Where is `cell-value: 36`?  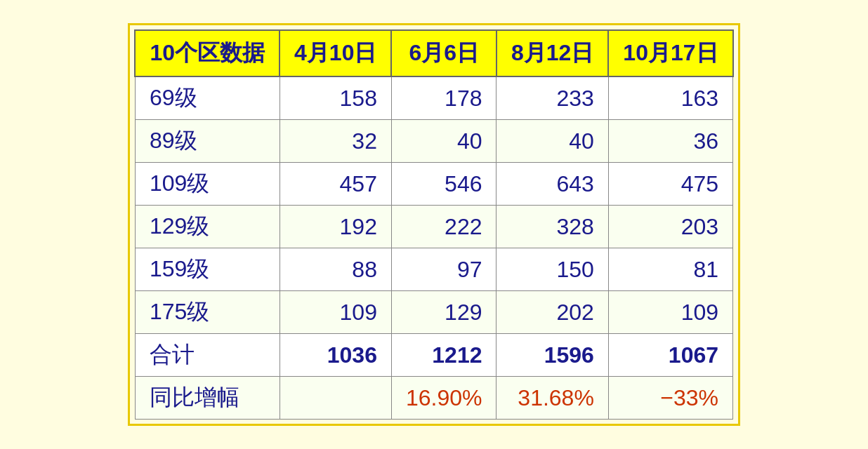 cell-value: 36 is located at coordinates (670, 142).